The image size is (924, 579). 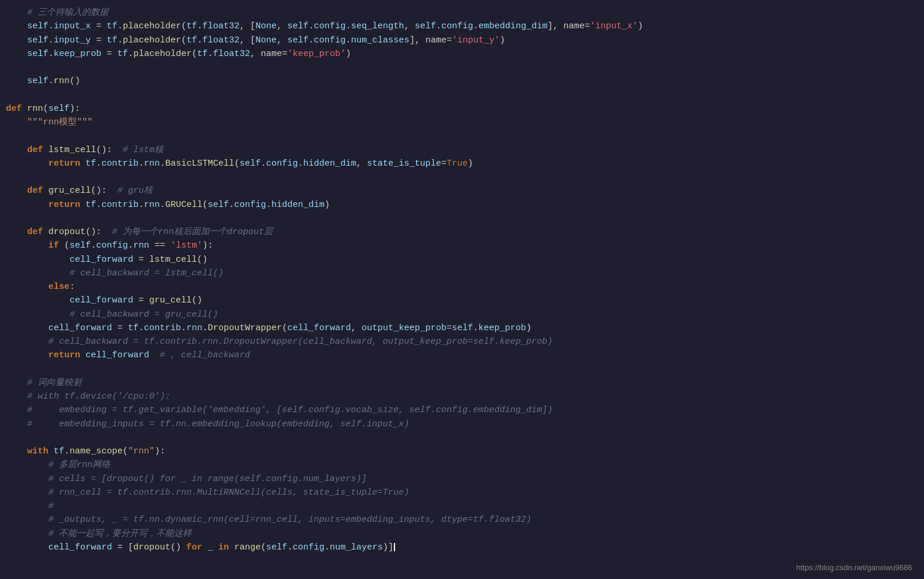 I want to click on code-line-28: # 词向量映射, so click(x=462, y=383).